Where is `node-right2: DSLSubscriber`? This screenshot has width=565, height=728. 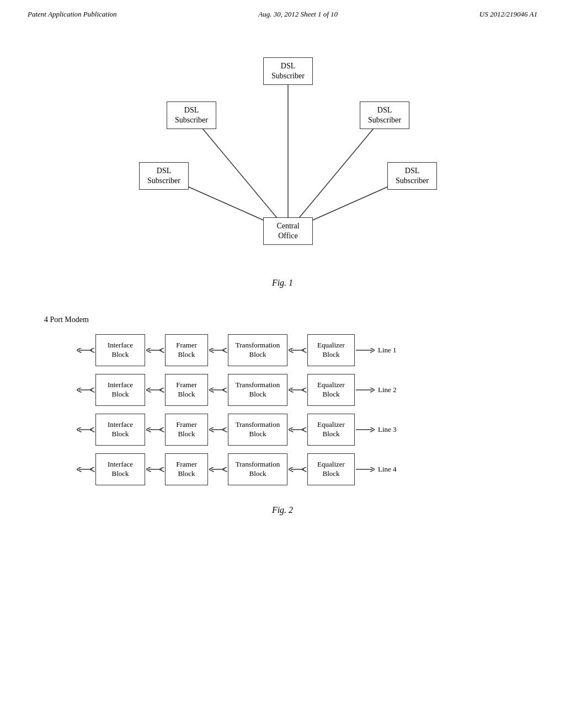 node-right2: DSLSubscriber is located at coordinates (412, 176).